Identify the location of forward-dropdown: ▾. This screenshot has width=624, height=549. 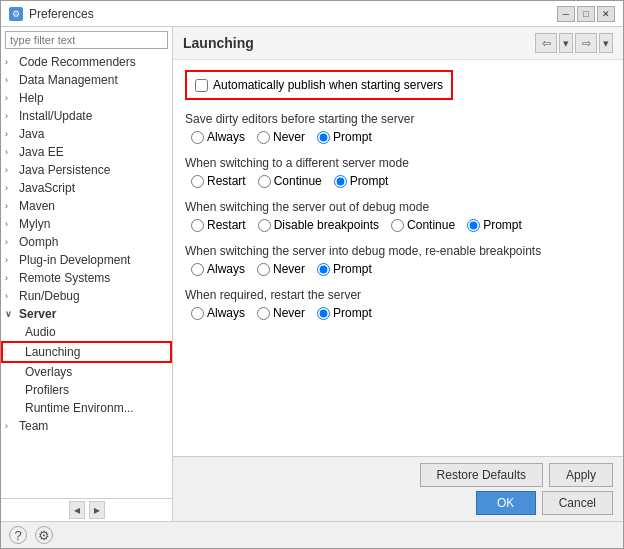
(606, 43).